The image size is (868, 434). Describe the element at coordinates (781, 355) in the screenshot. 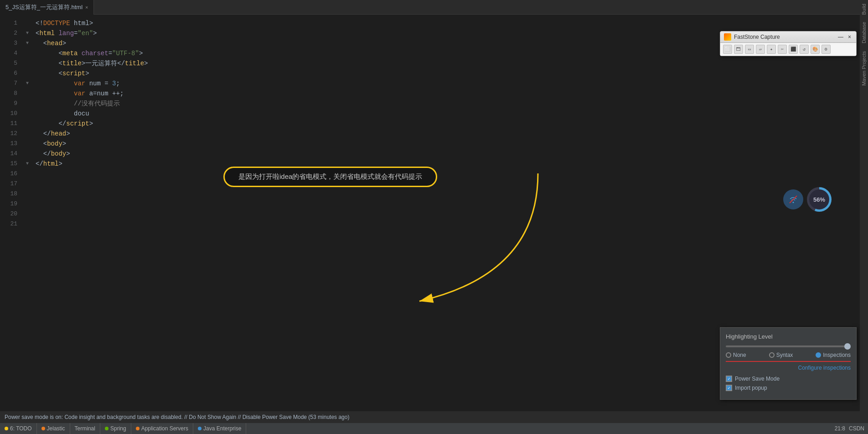

I see `hl-syntax-option: Syntax` at that location.